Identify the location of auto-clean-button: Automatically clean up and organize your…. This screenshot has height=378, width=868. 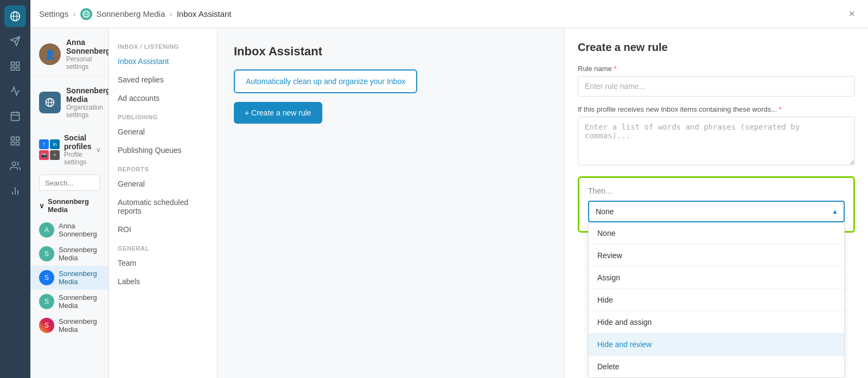
(326, 81).